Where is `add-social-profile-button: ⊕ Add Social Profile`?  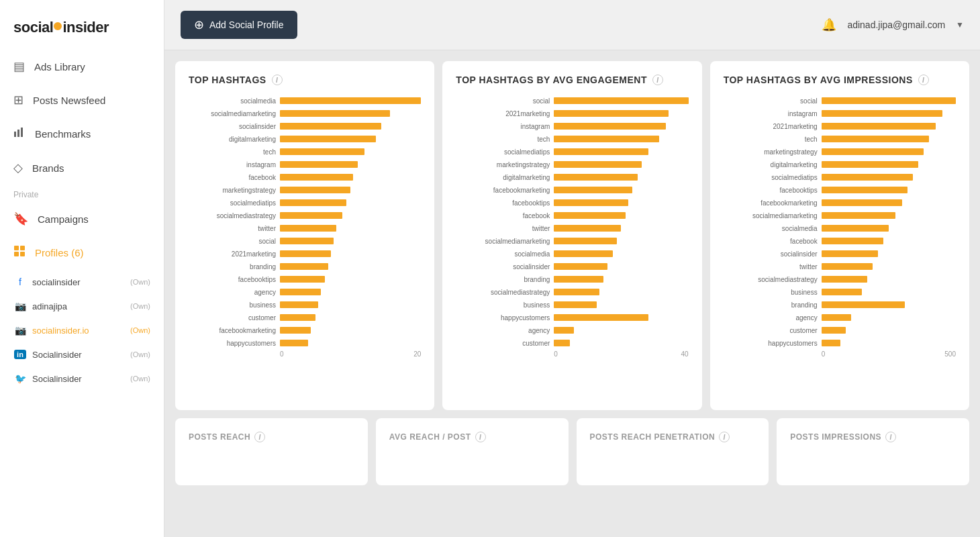
add-social-profile-button: ⊕ Add Social Profile is located at coordinates (239, 25).